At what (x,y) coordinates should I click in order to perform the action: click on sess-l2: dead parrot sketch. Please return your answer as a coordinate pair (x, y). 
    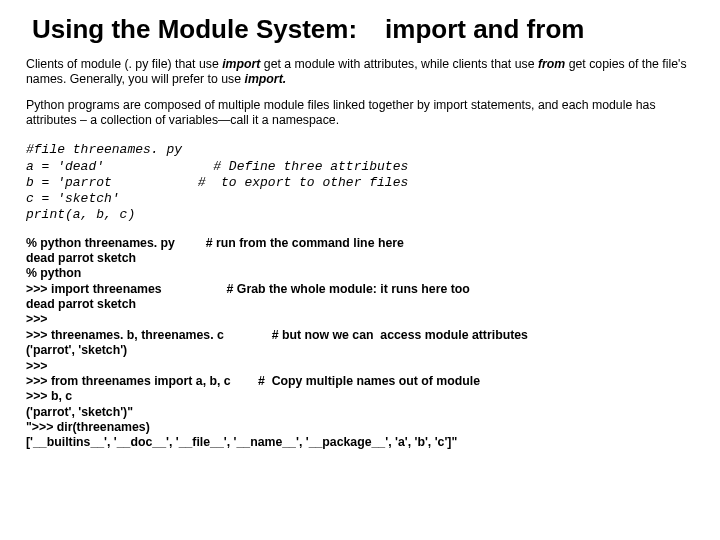
    Looking at the image, I should click on (81, 258).